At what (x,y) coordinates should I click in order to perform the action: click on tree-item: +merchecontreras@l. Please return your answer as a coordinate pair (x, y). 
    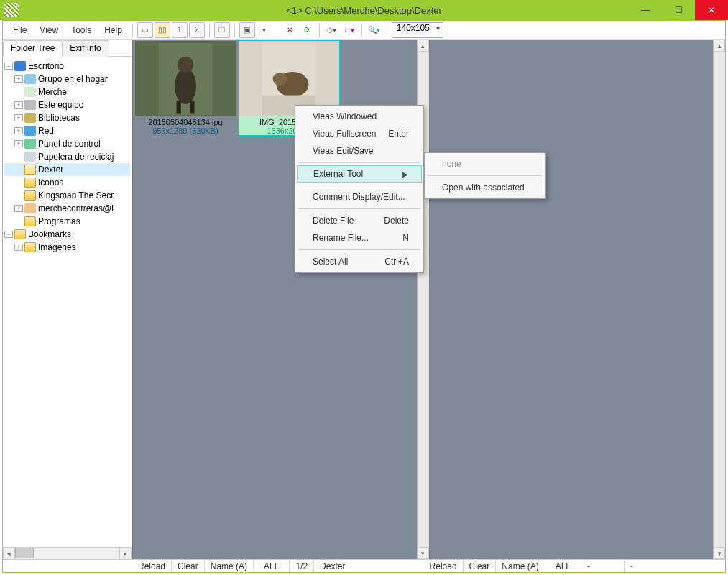
    Looking at the image, I should click on (68, 208).